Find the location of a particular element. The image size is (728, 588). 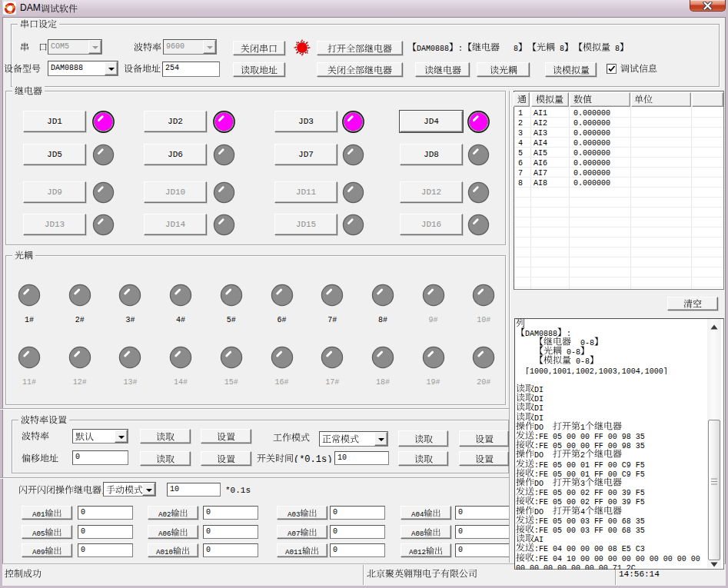

svg-text: AI is located at coordinates (539, 540).